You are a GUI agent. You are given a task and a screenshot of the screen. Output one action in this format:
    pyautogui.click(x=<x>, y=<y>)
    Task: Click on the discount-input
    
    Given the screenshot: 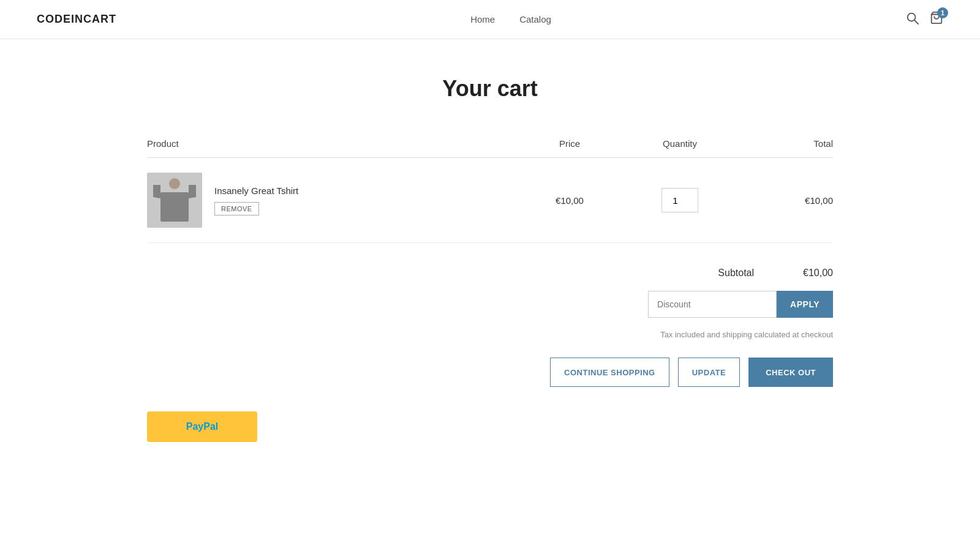 What is the action you would take?
    pyautogui.click(x=712, y=304)
    